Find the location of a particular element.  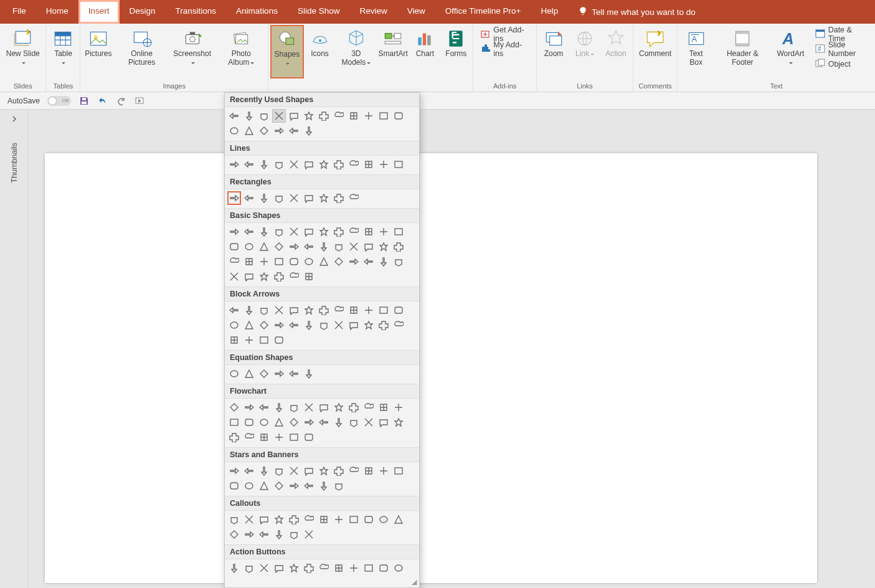

online-pictures-button: Online Pictures is located at coordinates (142, 52).